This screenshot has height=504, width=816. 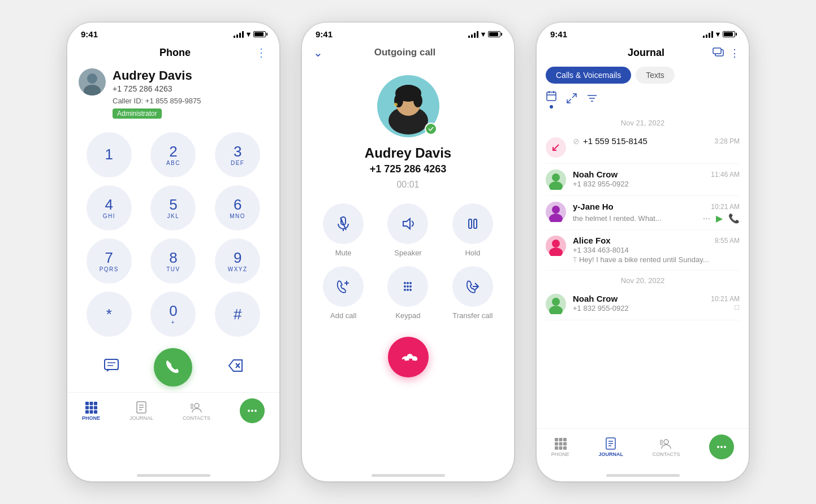 I want to click on status-time-3: 9:41, so click(x=559, y=34).